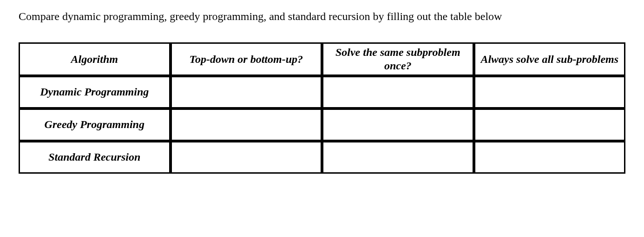  Describe the element at coordinates (398, 157) in the screenshot. I see `cell-recursion-solveonce` at that location.